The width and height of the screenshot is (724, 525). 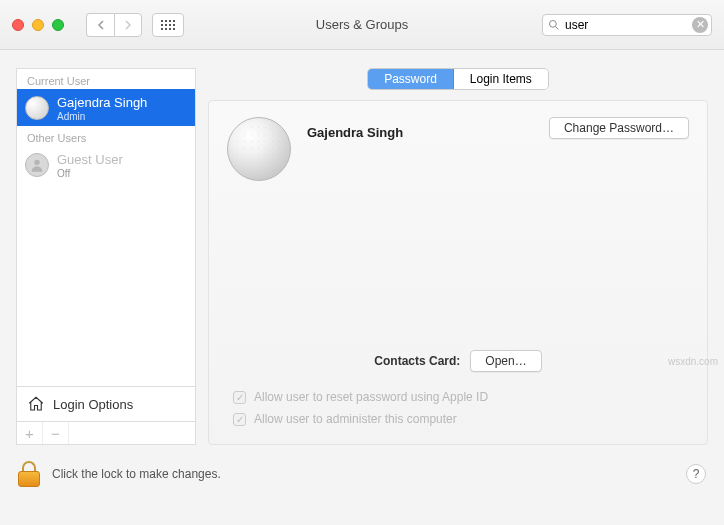 What do you see at coordinates (371, 397) in the screenshot?
I see `allow-reset-label: Allow user to reset password using Apple…` at bounding box center [371, 397].